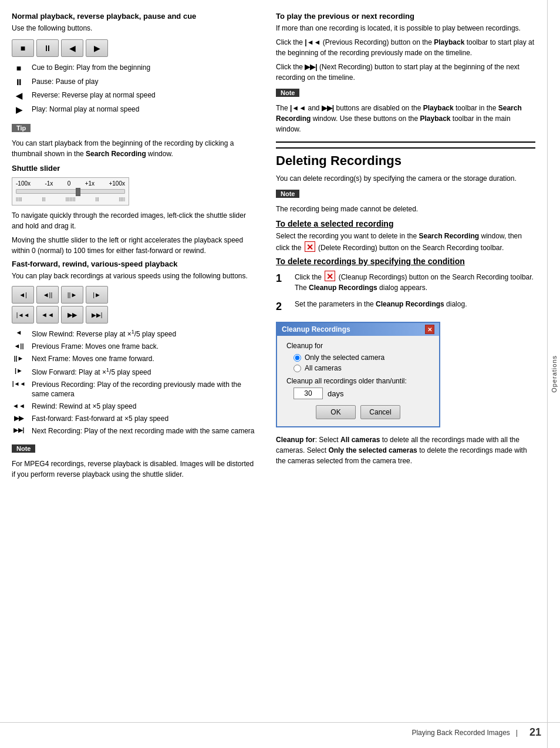  Describe the element at coordinates (406, 450) in the screenshot. I see `cleanup-footer-text: Cleanup for: Select All cameras to delet…` at that location.